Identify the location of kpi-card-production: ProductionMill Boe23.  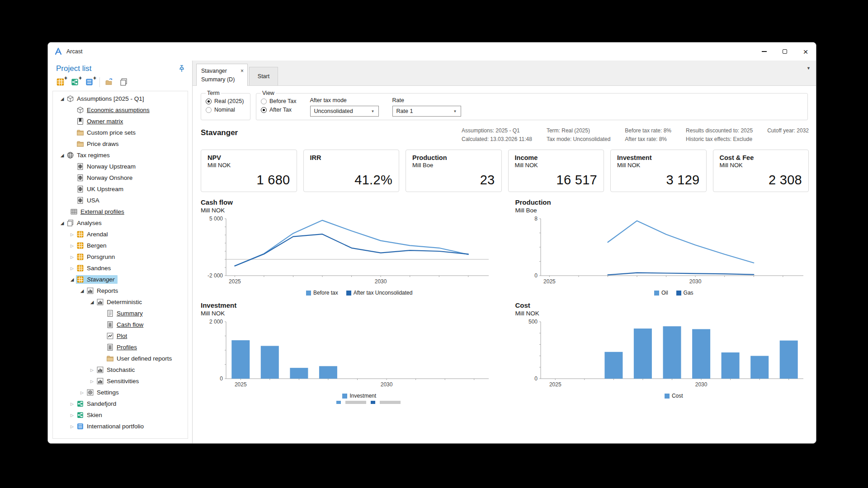
(454, 171).